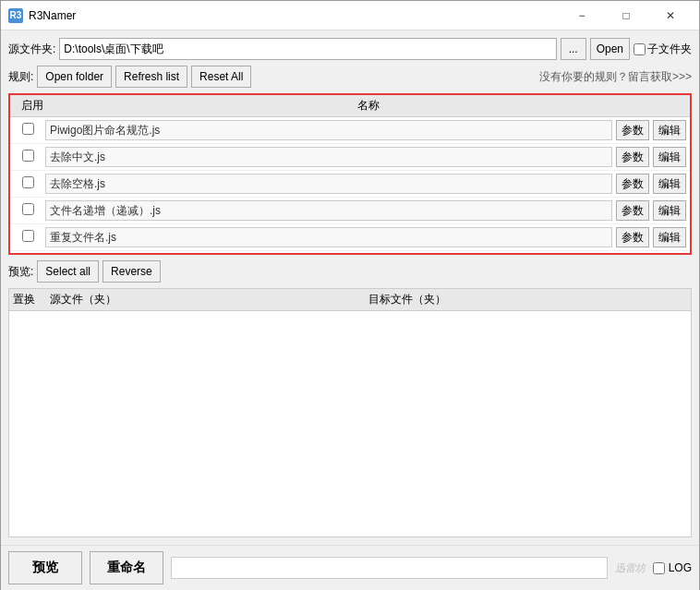 The image size is (700, 590). What do you see at coordinates (573, 49) in the screenshot?
I see `browse-button: ...` at bounding box center [573, 49].